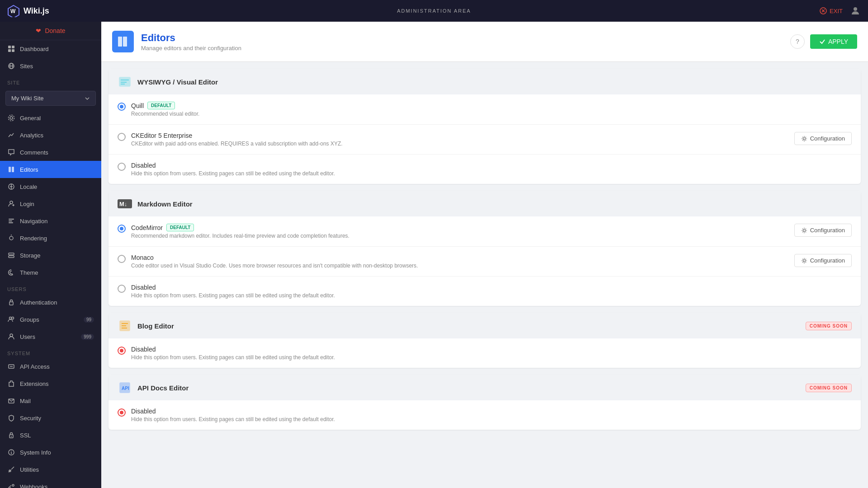  I want to click on wiki-logo-icon: W, so click(14, 11).